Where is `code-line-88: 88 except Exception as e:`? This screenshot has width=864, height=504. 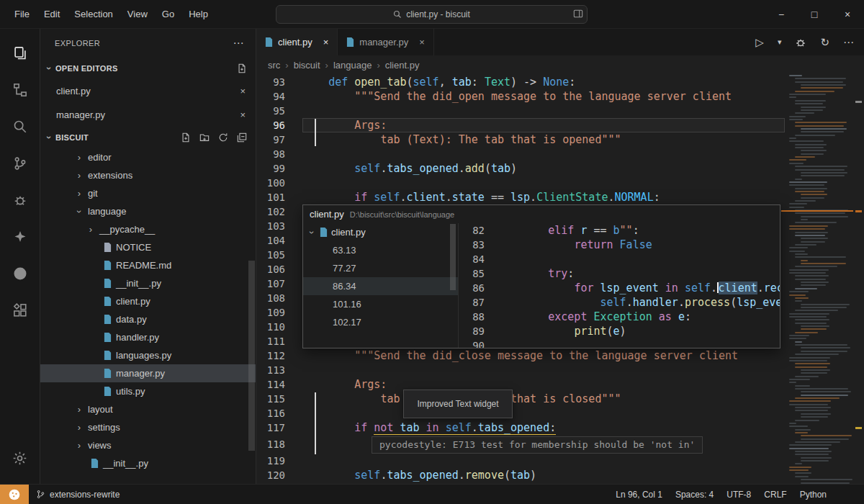 code-line-88: 88 except Exception as e: is located at coordinates (619, 317).